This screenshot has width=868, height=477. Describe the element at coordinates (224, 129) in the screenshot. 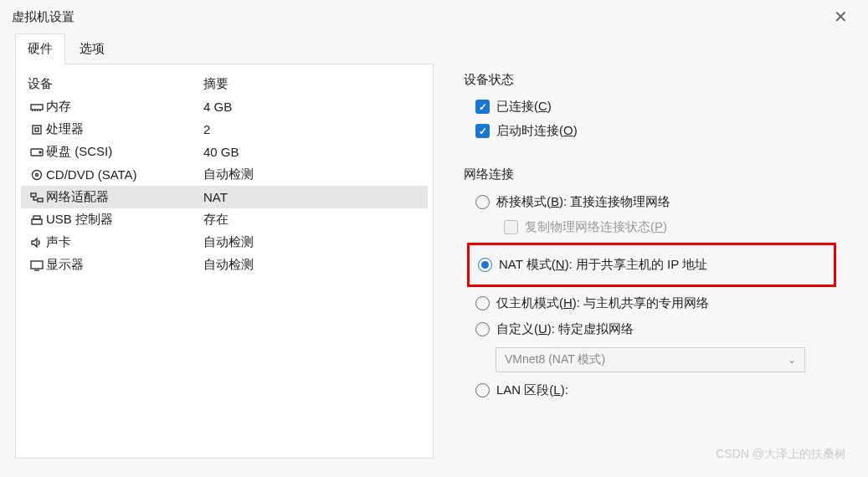

I see `device-row: 处理器2` at that location.